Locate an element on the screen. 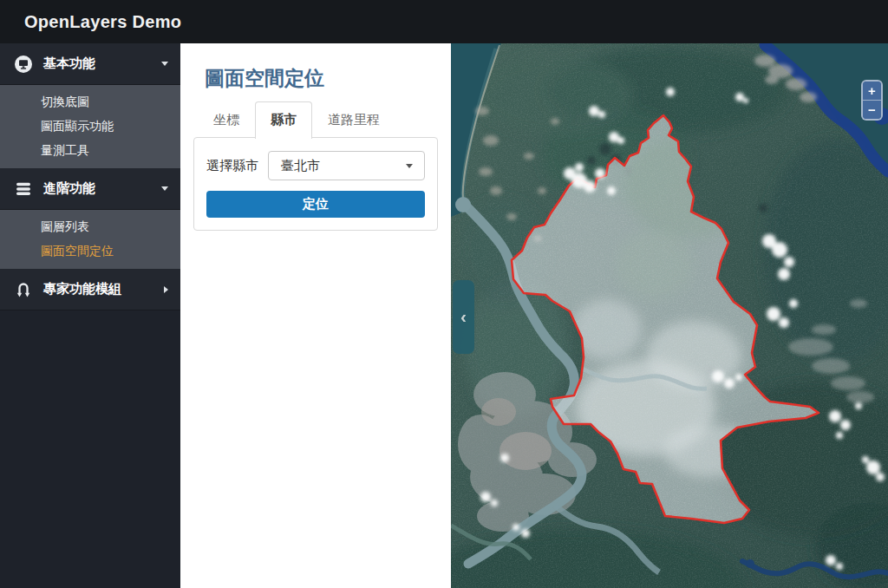 Image resolution: width=888 pixels, height=588 pixels. sidebar-group-expert-modules: 專家功能模組 is located at coordinates (90, 290).